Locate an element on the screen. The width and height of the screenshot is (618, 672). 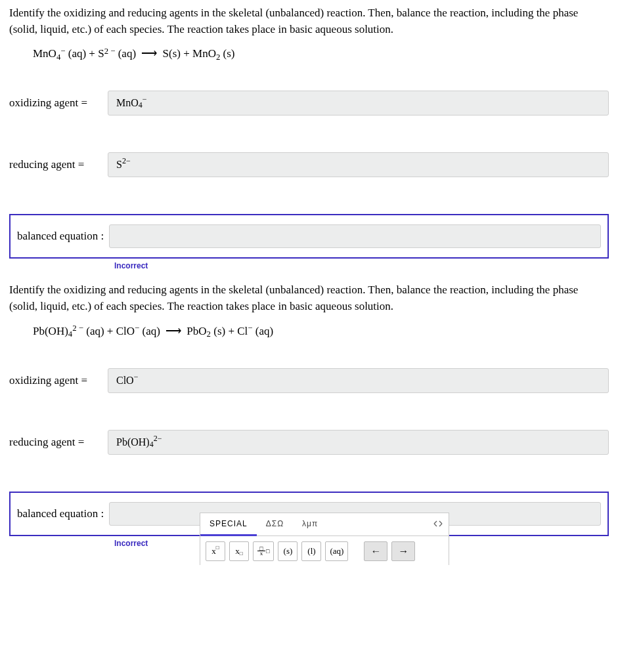
oxidizing-agent-input: MnO4− is located at coordinates (359, 103).